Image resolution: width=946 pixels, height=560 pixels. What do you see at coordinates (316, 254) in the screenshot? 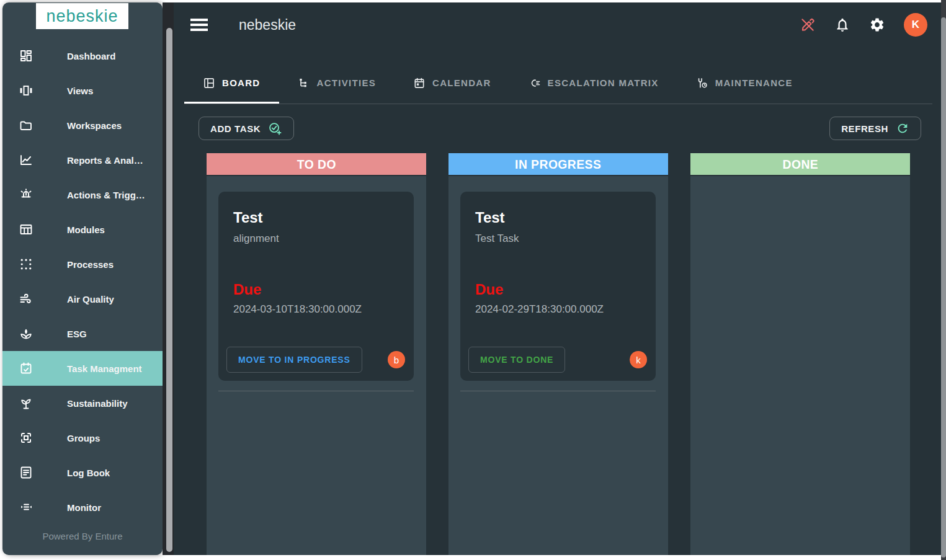
I see `task-card-content: Test alignment Due 2024-03-10T18:30:00.0…` at bounding box center [316, 254].